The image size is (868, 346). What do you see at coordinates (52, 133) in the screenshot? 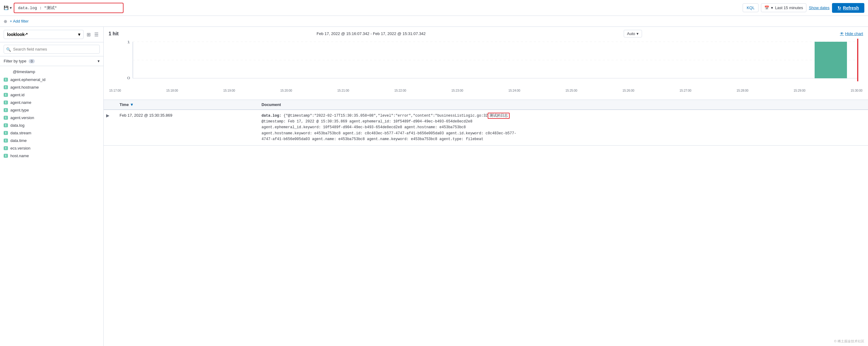
I see `field-item: tdata.stream` at bounding box center [52, 133].